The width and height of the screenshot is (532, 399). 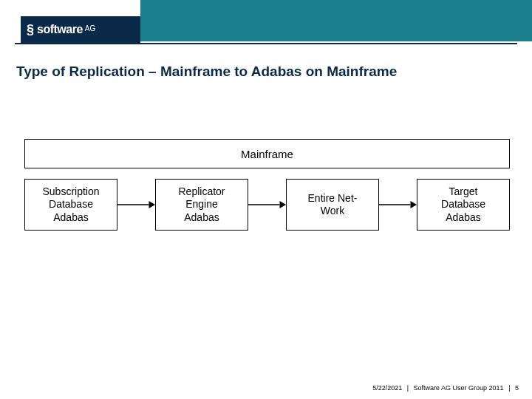 What do you see at coordinates (71, 205) in the screenshot?
I see `node-subscription-db: Subscription Database Adabas` at bounding box center [71, 205].